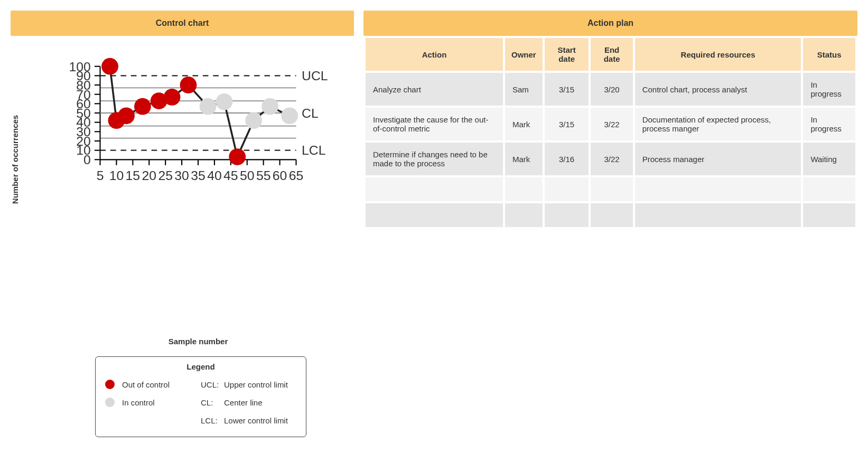 This screenshot has width=868, height=472. I want to click on svg-text: UCL, so click(315, 76).